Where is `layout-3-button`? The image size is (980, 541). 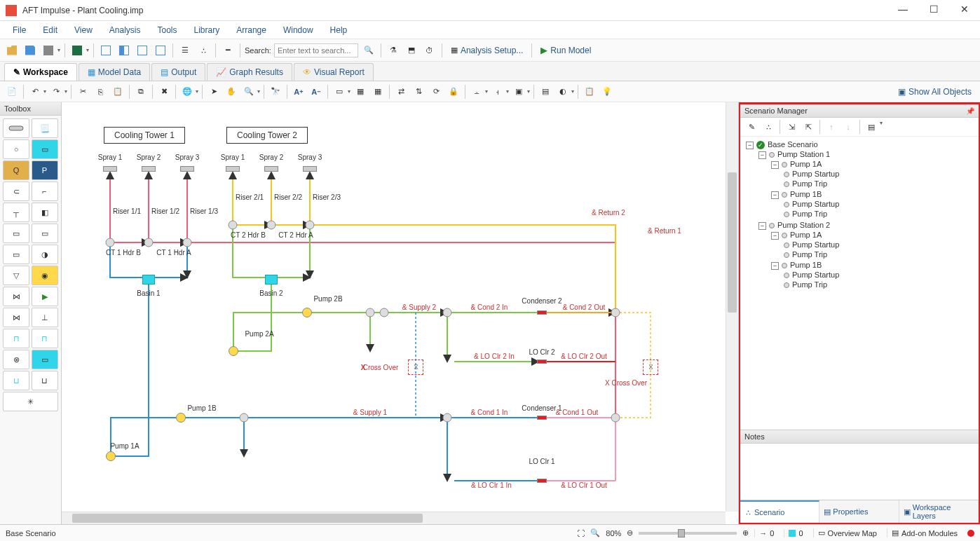 layout-3-button is located at coordinates (142, 50).